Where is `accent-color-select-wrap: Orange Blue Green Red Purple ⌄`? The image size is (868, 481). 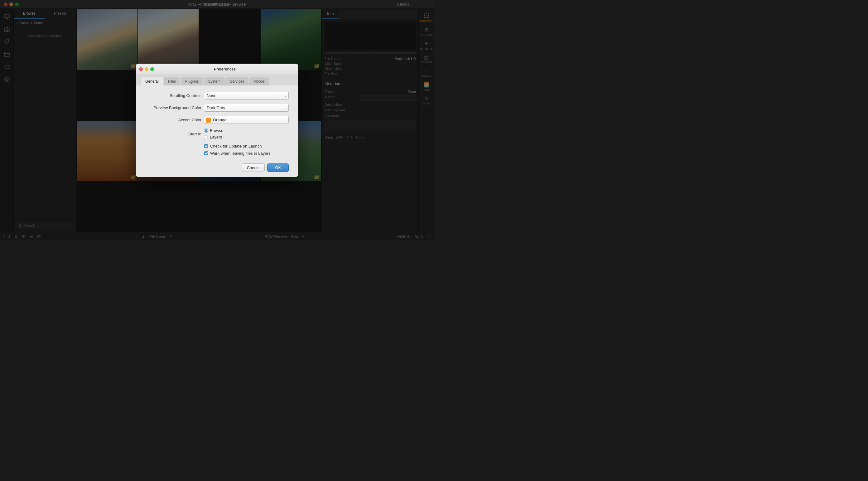 accent-color-select-wrap: Orange Blue Green Red Purple ⌄ is located at coordinates (246, 120).